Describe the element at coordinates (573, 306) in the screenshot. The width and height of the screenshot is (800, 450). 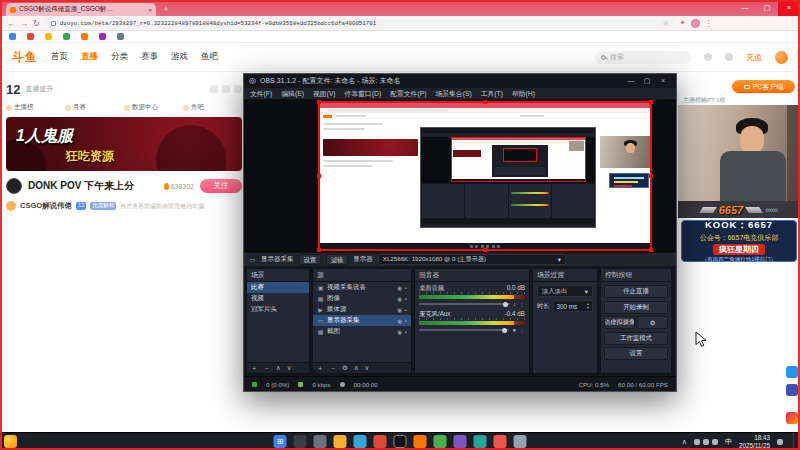
I see `duration-stepper: 300 ms ▴▾` at that location.